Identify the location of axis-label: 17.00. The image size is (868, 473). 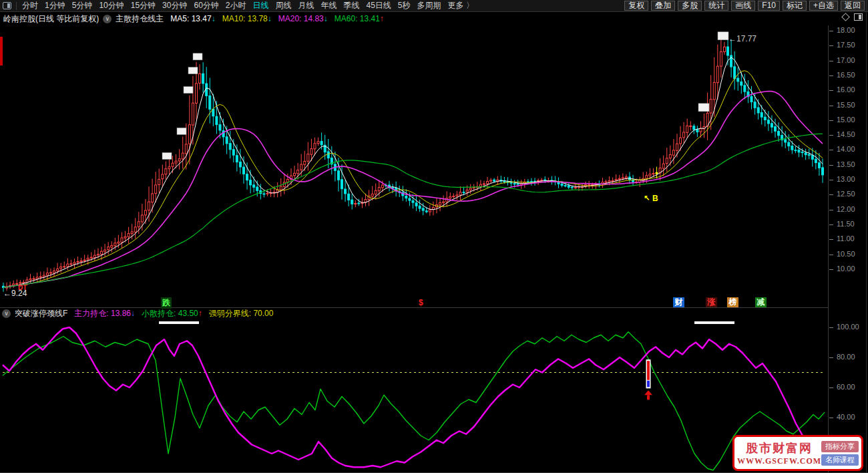
(846, 60).